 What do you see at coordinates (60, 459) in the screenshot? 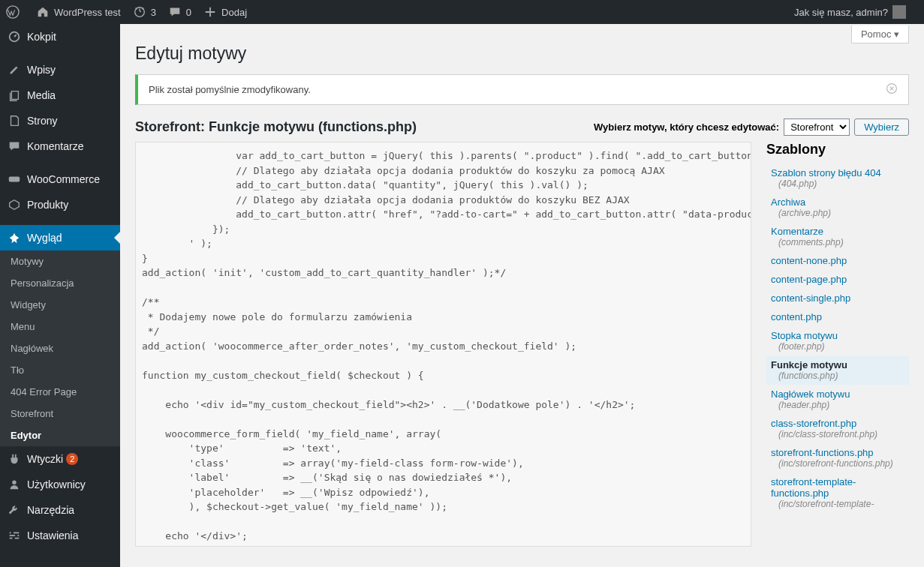
I see `menu-plugins: Wtyczki2` at bounding box center [60, 459].